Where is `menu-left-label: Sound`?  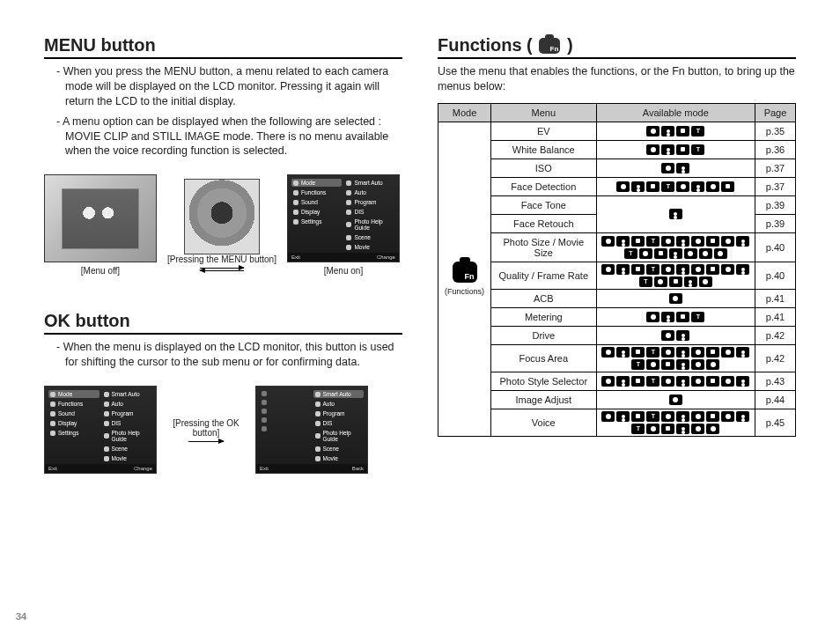
menu-left-label: Sound is located at coordinates (67, 414).